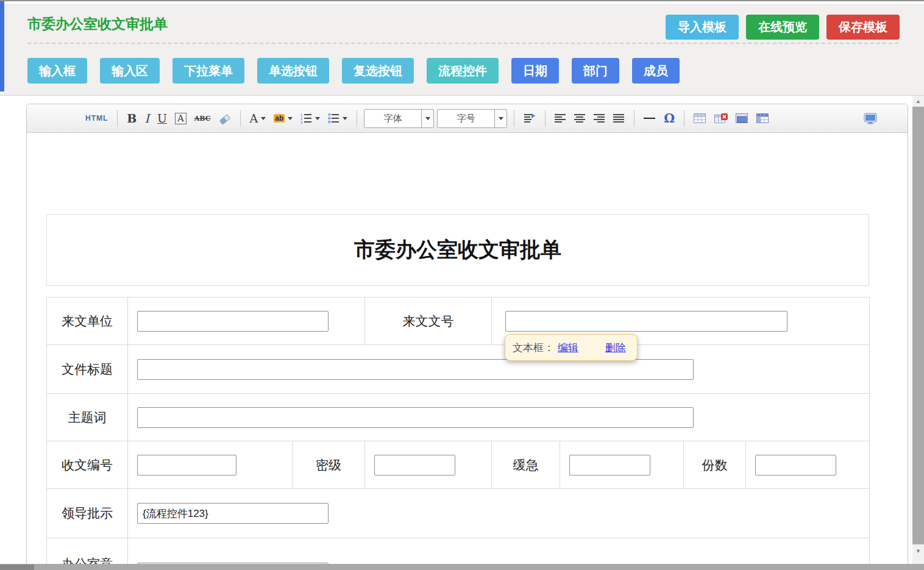 This screenshot has height=570, width=924. I want to click on palette-button-radio: 单选按钮, so click(293, 71).